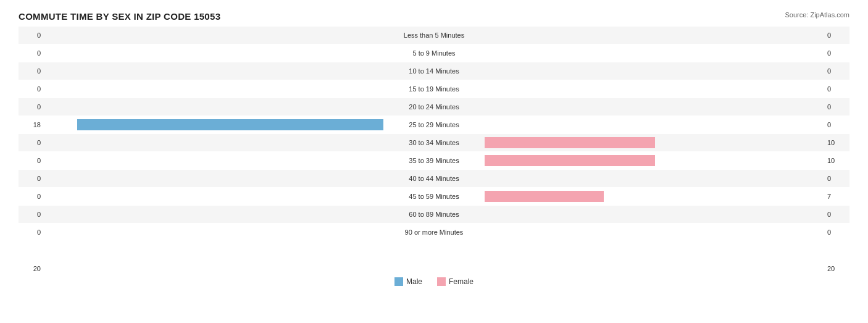  Describe the element at coordinates (434, 53) in the screenshot. I see `row-label: 5 to 9 Minutes` at that location.